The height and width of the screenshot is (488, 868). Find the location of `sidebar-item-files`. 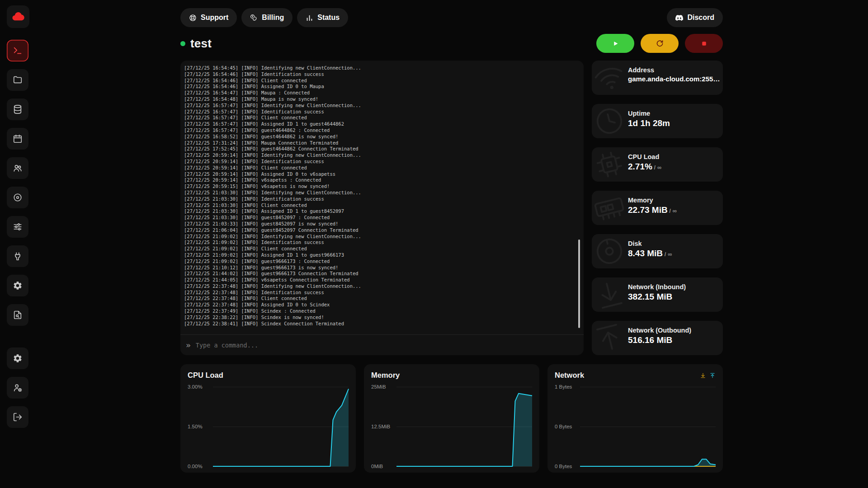

sidebar-item-files is located at coordinates (18, 80).